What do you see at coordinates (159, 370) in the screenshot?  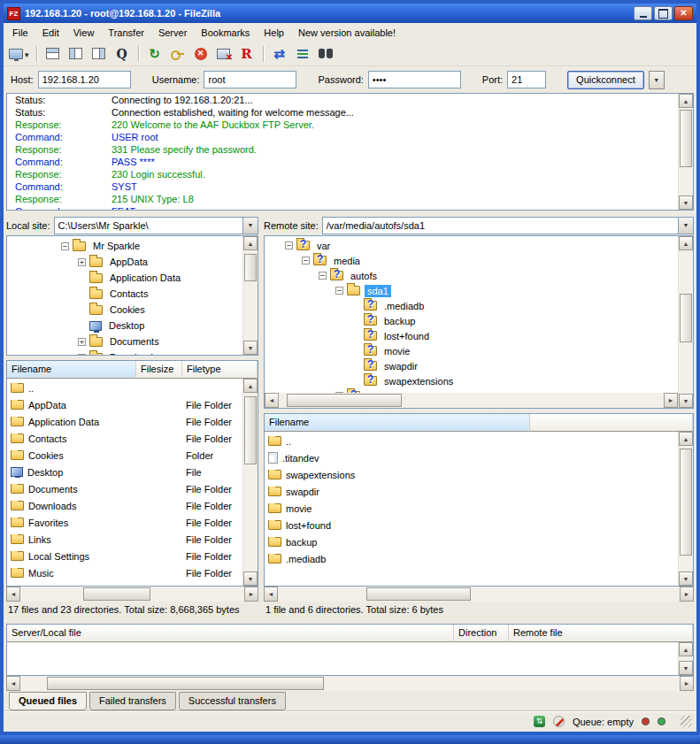 I see `column-header-filesize: Filesize` at bounding box center [159, 370].